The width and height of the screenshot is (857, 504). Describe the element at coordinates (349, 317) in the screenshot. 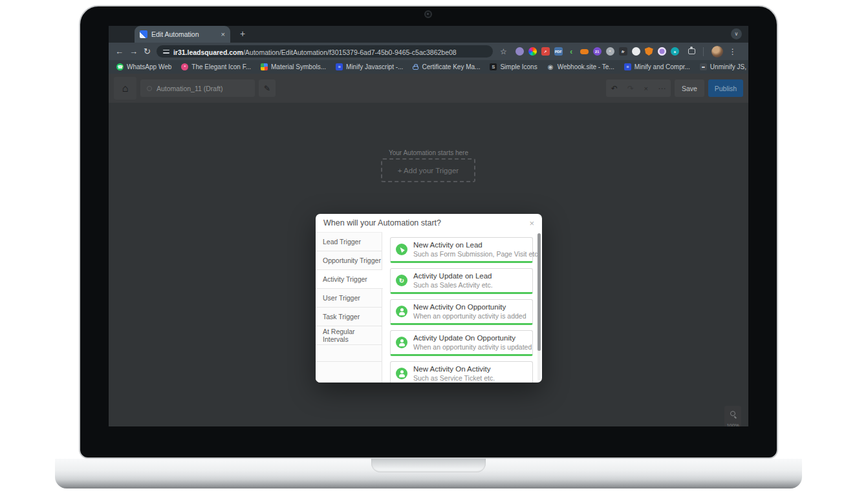

I see `trigger-category-tab: Task Trigger` at that location.